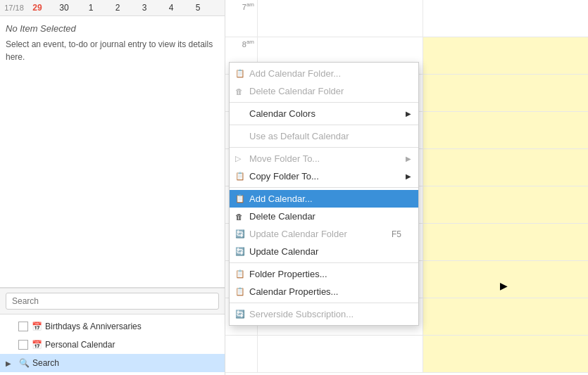 Image resolution: width=588 pixels, height=375 pixels. Describe the element at coordinates (301, 314) in the screenshot. I see `serverside-subscription-label: Serverside Subscription...` at that location.